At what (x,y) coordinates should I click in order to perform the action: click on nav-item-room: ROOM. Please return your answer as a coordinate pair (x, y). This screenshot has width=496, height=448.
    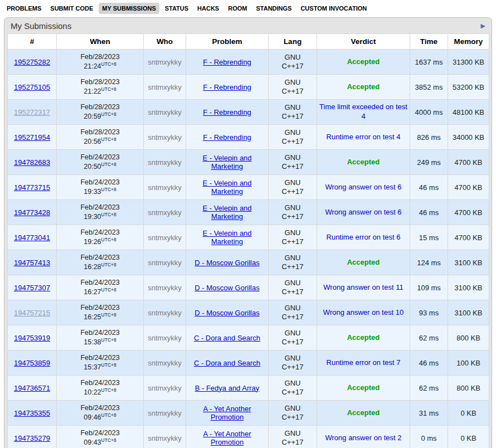
    Looking at the image, I should click on (237, 8).